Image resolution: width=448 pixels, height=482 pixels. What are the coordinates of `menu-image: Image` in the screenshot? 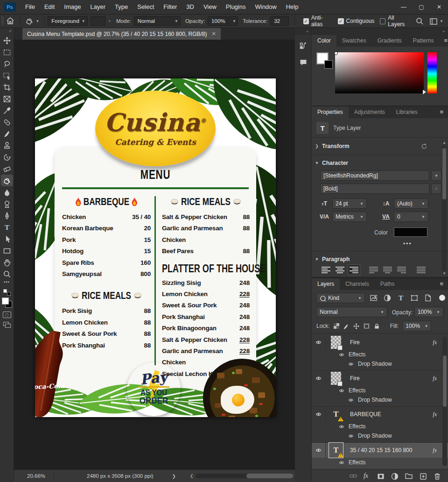 It's located at (72, 7).